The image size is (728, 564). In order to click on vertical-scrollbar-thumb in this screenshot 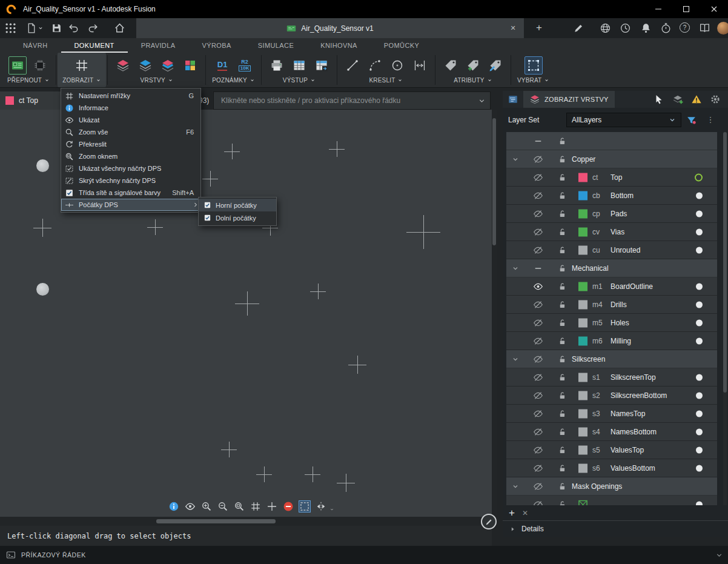, I will do `click(494, 182)`.